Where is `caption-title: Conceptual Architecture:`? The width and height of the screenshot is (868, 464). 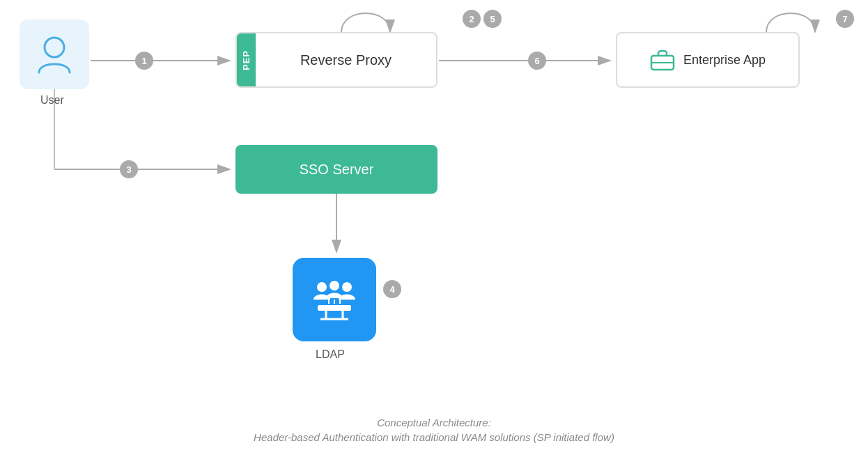 caption-title: Conceptual Architecture: is located at coordinates (434, 422).